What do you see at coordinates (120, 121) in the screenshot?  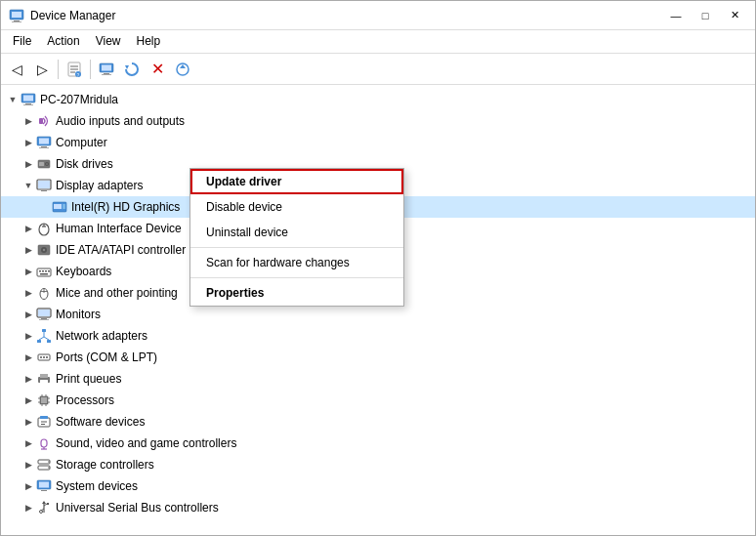 I see `audio-label: Audio inputs and outputs` at bounding box center [120, 121].